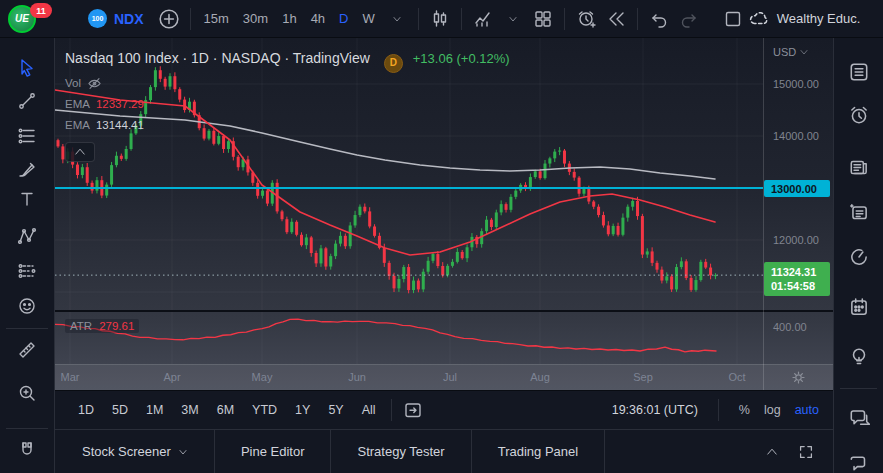 This screenshot has width=883, height=473. Describe the element at coordinates (86, 410) in the screenshot. I see `range-1D: 1D` at that location.